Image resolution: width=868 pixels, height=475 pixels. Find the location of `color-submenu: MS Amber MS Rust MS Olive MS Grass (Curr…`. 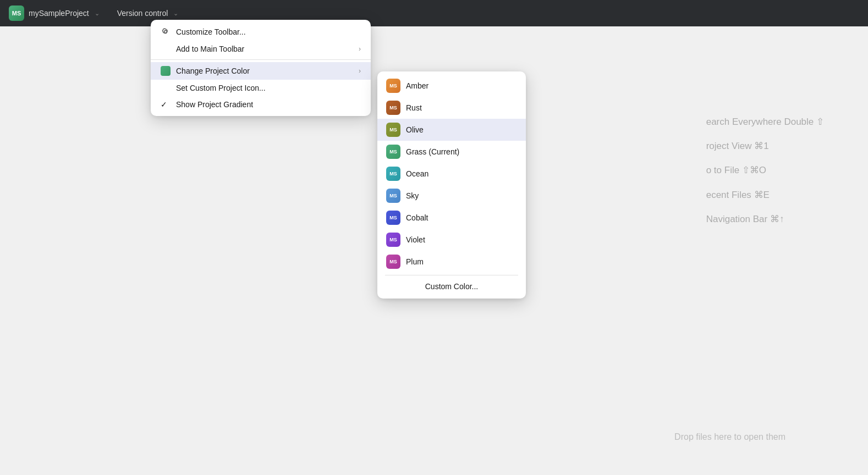

color-submenu: MS Amber MS Rust MS Olive MS Grass (Curr… is located at coordinates (452, 185).